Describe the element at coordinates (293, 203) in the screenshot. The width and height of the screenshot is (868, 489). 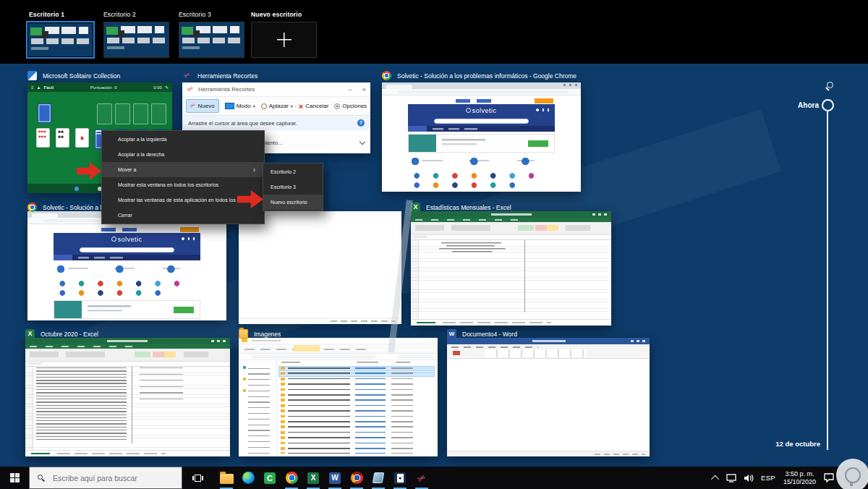
I see `submenu-item-new-desktop: Nuevo escritorio` at that location.